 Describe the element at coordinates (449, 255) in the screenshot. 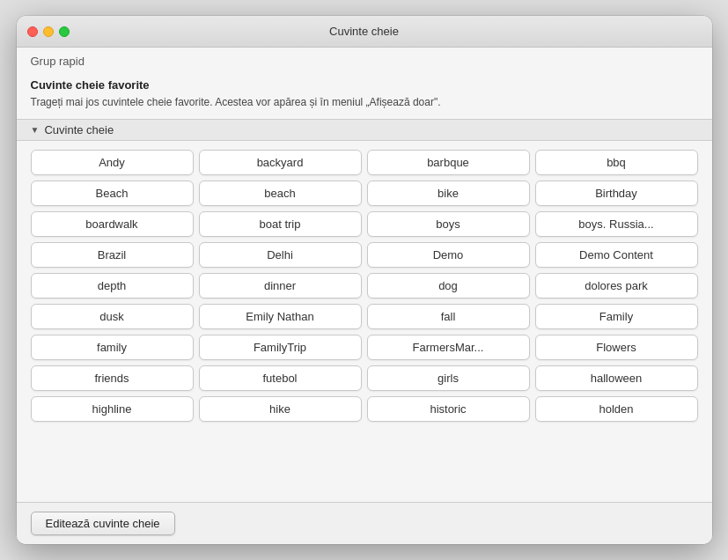

I see `keyword-tag: Demo` at that location.